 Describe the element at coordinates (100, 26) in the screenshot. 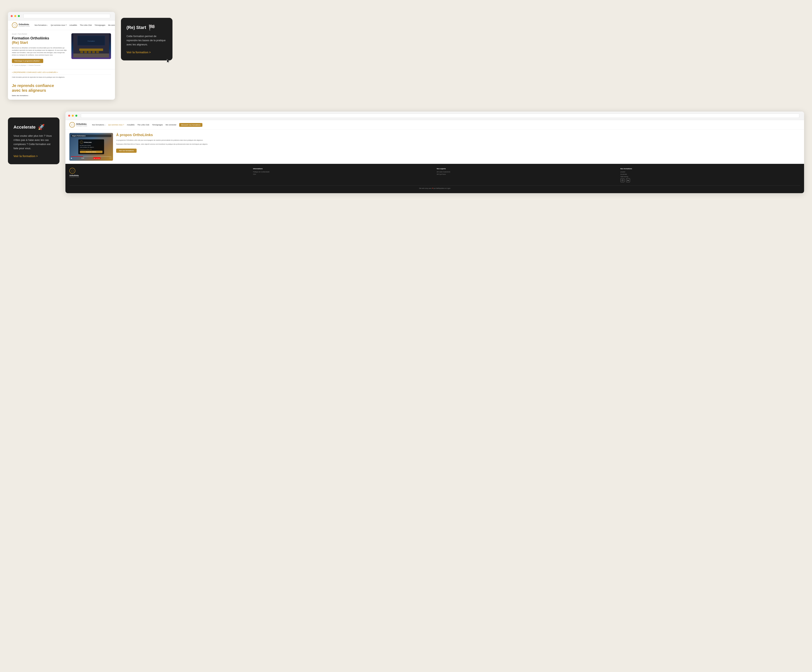

I see `nav-link-temoignages: Témoignages` at that location.